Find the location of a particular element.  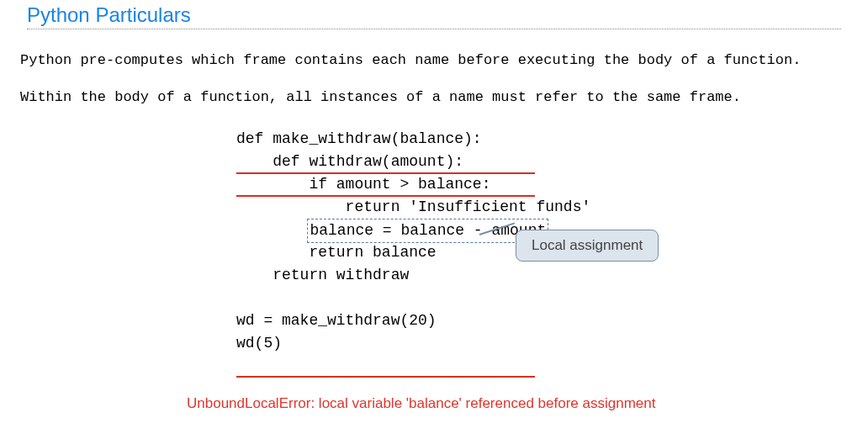

body-line-2: Within the body of a function, all insta… is located at coordinates (380, 98).